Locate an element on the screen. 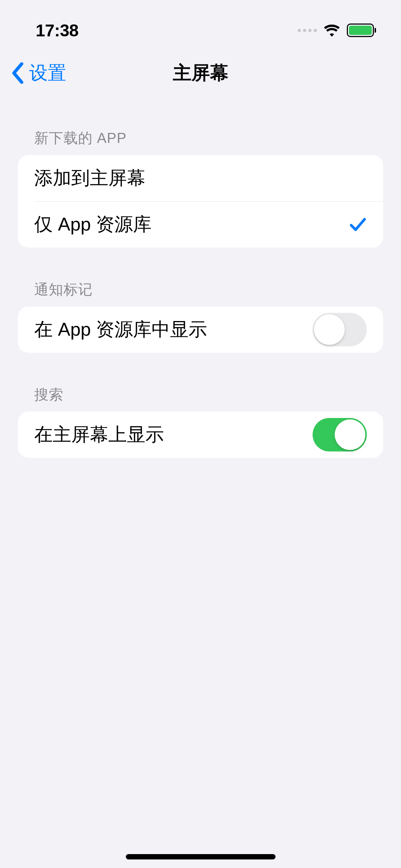 This screenshot has height=868, width=401. wifi-icon is located at coordinates (332, 30).